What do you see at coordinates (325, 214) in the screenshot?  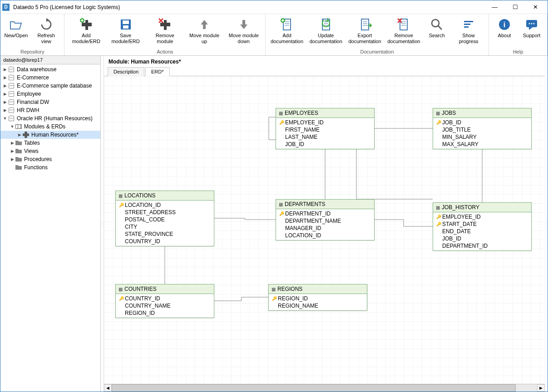 I see `column-row: 🔑DEPARTMENT_ID` at bounding box center [325, 214].